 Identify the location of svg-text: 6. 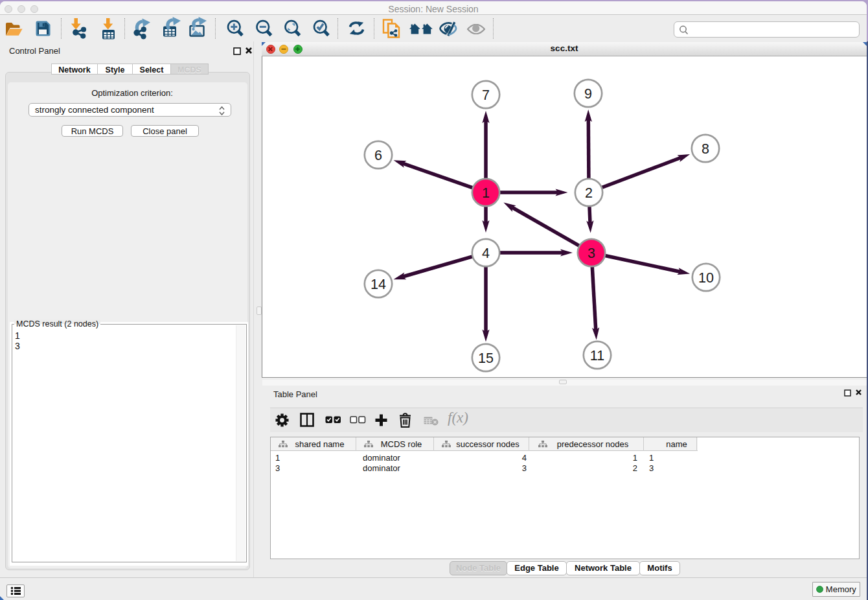
(378, 156).